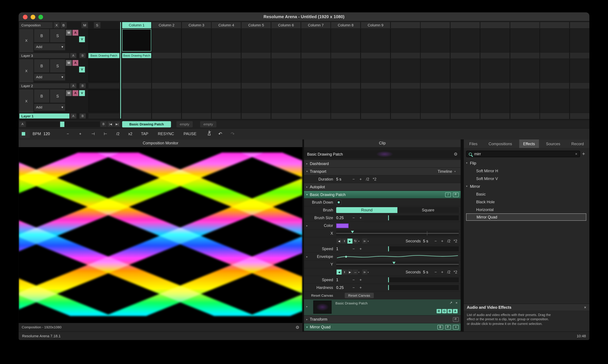 Image resolution: width=608 pixels, height=364 pixels. I want to click on effect-item-black-hole: Black Hole, so click(526, 202).